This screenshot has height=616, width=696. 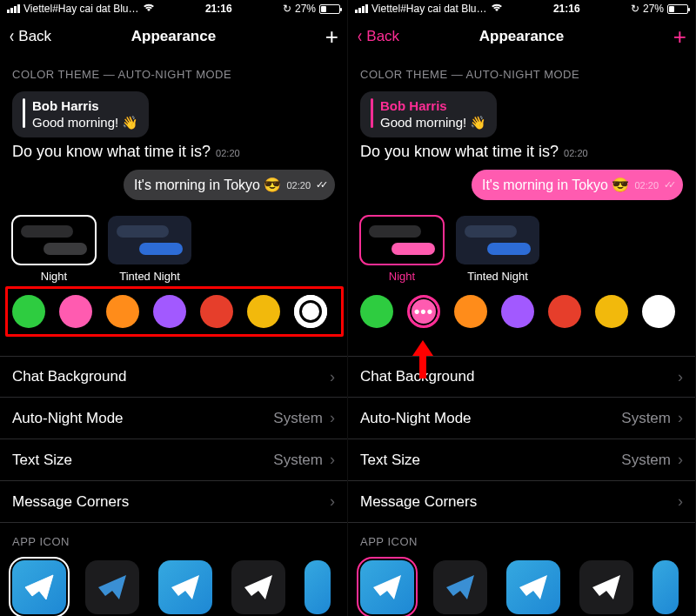 What do you see at coordinates (372, 113) in the screenshot?
I see `reply-bar` at bounding box center [372, 113].